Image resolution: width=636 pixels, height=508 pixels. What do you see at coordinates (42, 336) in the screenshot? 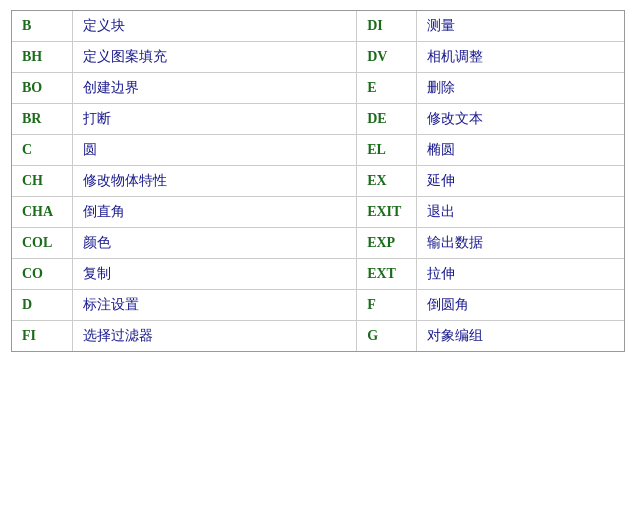
I see `command-1: FI` at bounding box center [42, 336].